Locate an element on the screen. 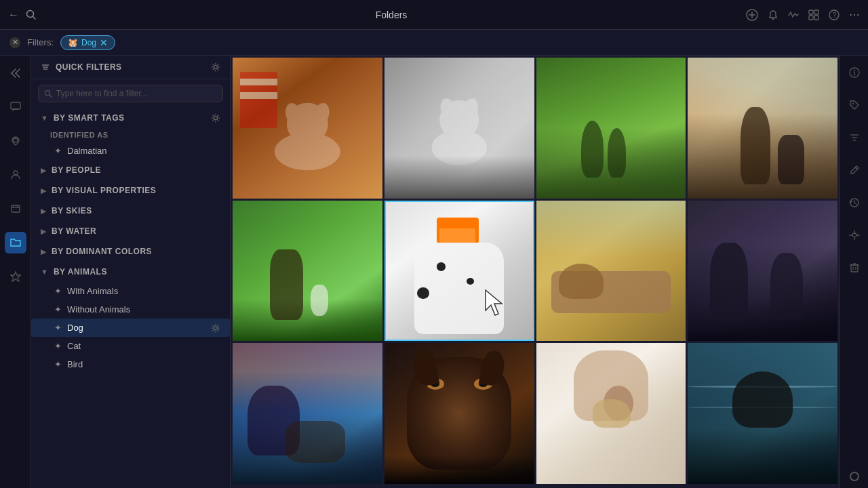  filter-chip-close: ✕ is located at coordinates (104, 43).